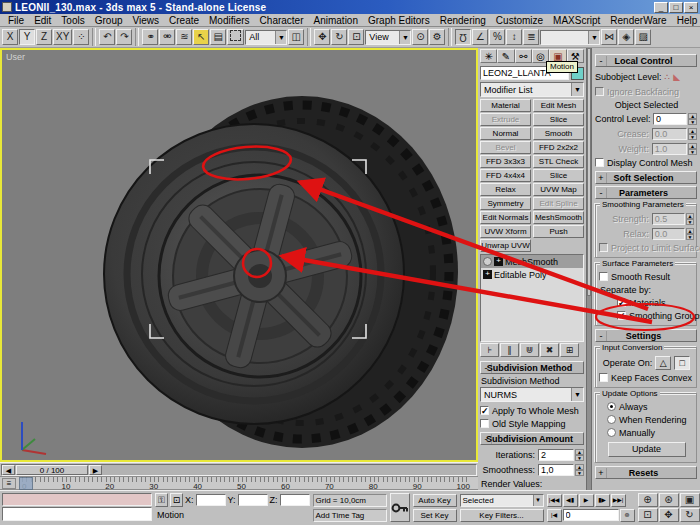 Image resolution: width=700 pixels, height=525 pixels. I want to click on selection-filter-dropdown: All ▼, so click(266, 38).